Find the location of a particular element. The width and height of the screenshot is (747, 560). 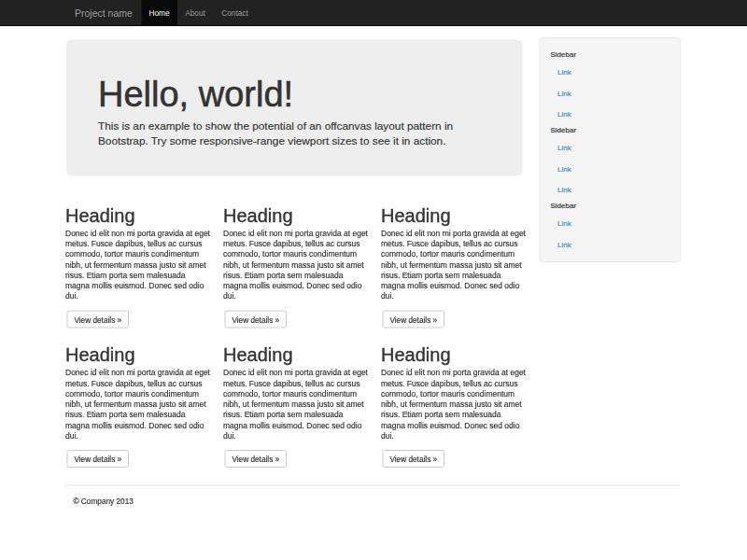

sidebar: Sidebar Link Link Link Sidebar Link Link… is located at coordinates (611, 149).